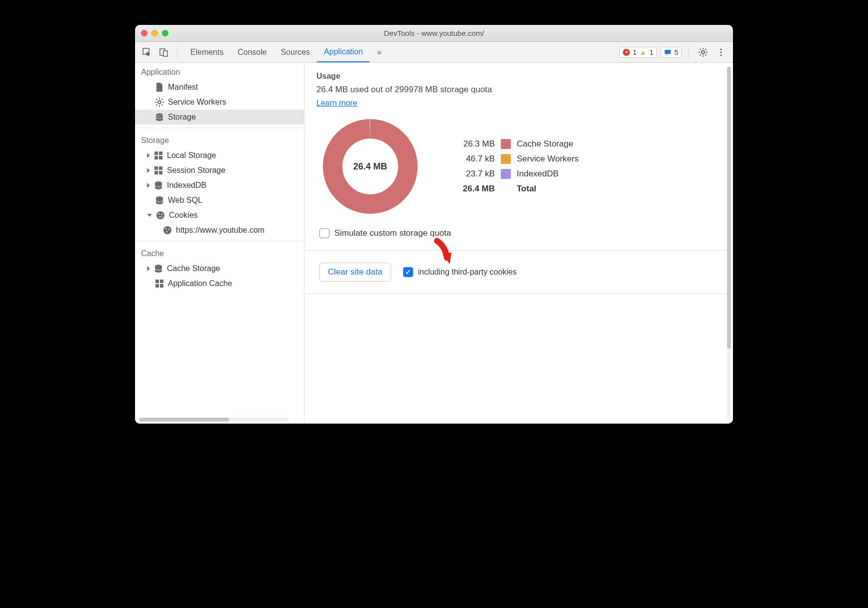  What do you see at coordinates (219, 185) in the screenshot?
I see `sidebar-item-indexeddb: IndexedDB` at bounding box center [219, 185].